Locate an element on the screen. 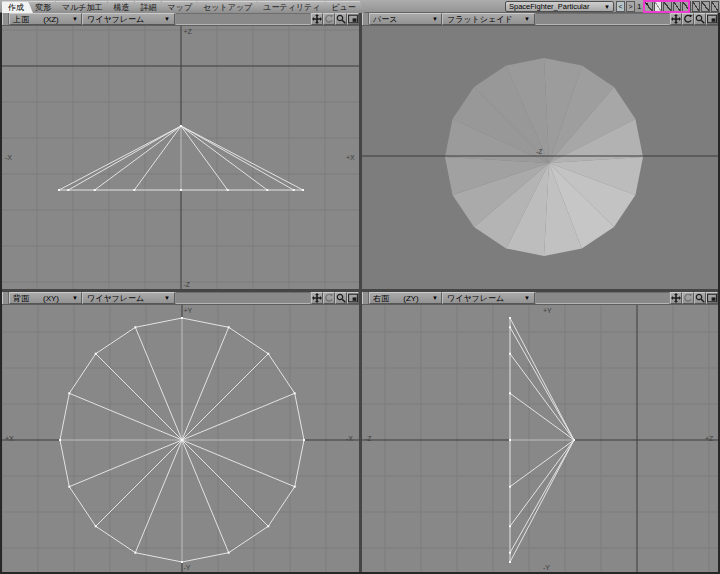  view-type-dropdown: 右面 (ZY) ▼ is located at coordinates (406, 298).